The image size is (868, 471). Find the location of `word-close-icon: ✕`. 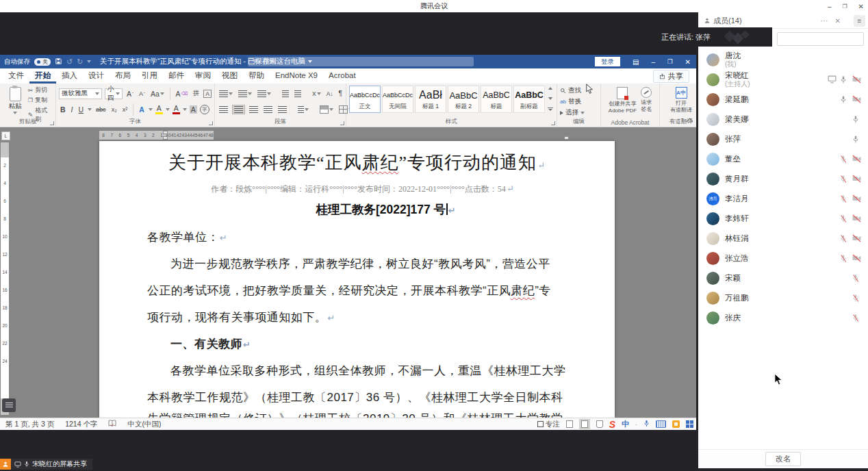

word-close-icon: ✕ is located at coordinates (688, 62).